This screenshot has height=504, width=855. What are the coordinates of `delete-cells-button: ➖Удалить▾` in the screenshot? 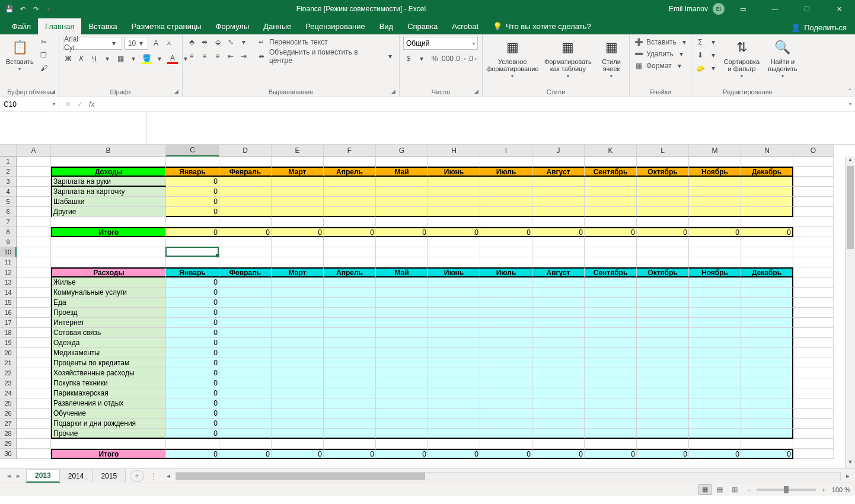 It's located at (660, 54).